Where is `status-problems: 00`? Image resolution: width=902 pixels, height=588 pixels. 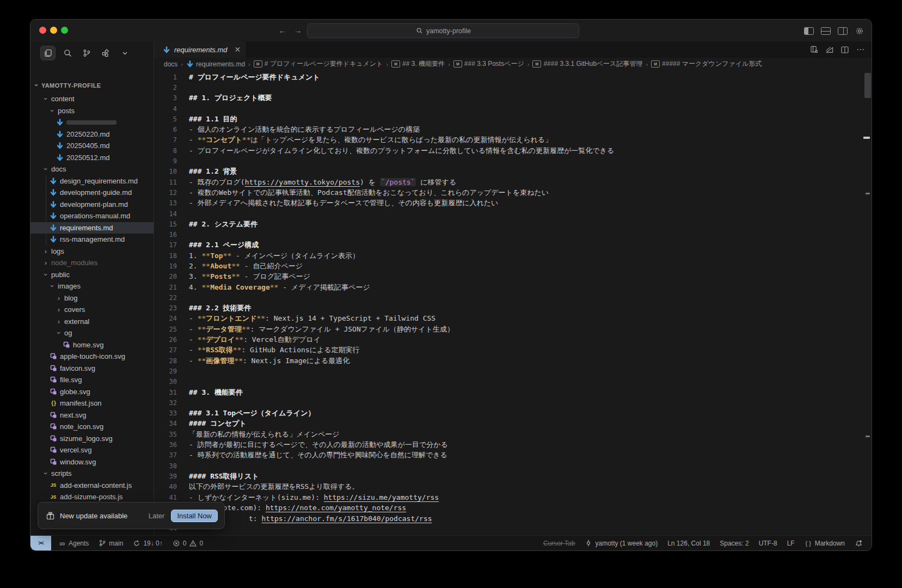 status-problems: 00 is located at coordinates (188, 543).